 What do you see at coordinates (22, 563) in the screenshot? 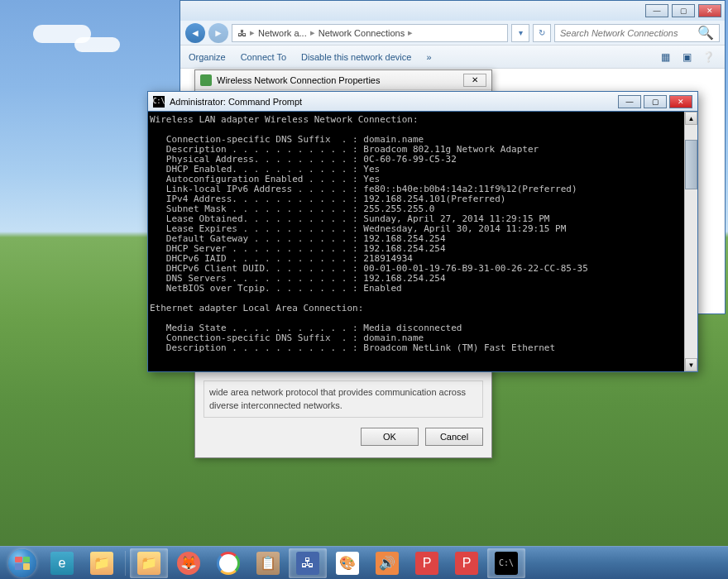
I see `windows-logo-icon` at bounding box center [22, 563].